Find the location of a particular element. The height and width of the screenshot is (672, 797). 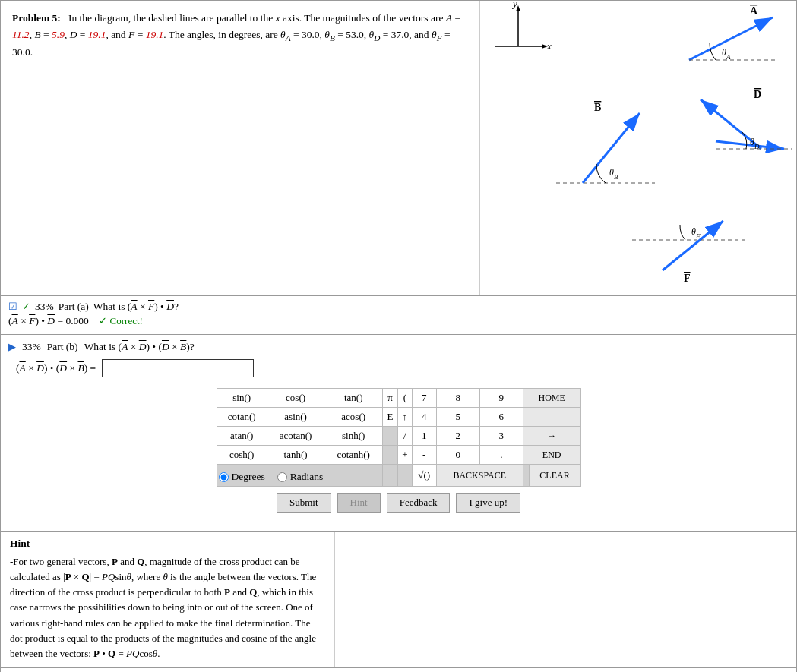

hint-button: Hint is located at coordinates (359, 503).